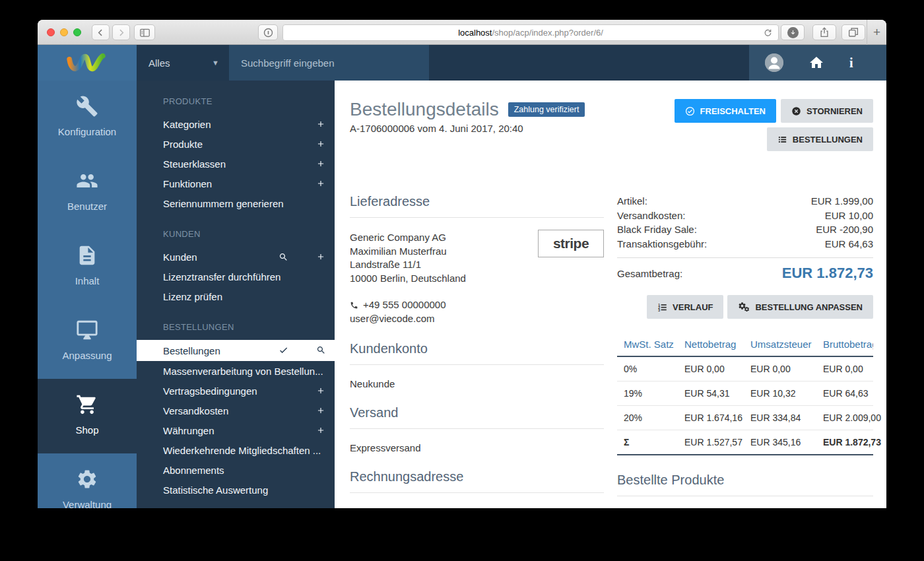  What do you see at coordinates (467, 128) in the screenshot?
I see `order-meta: A-1706000006 vom 4. Juni 2017, 20:40` at bounding box center [467, 128].